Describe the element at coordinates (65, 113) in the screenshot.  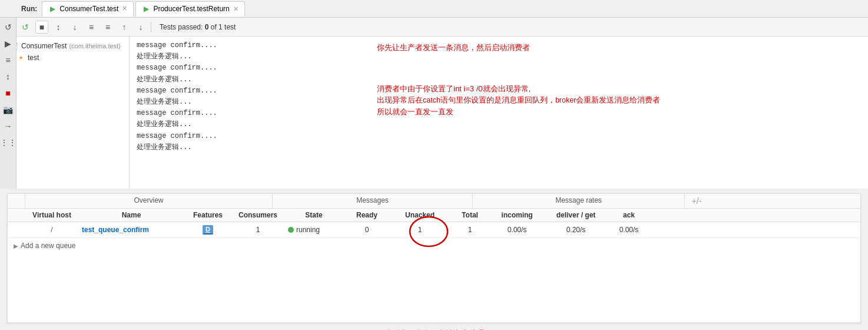
I see `test-tree: ▾ 📄 ConsumerTest (com.itheima.test) 🔸 te…` at that location.